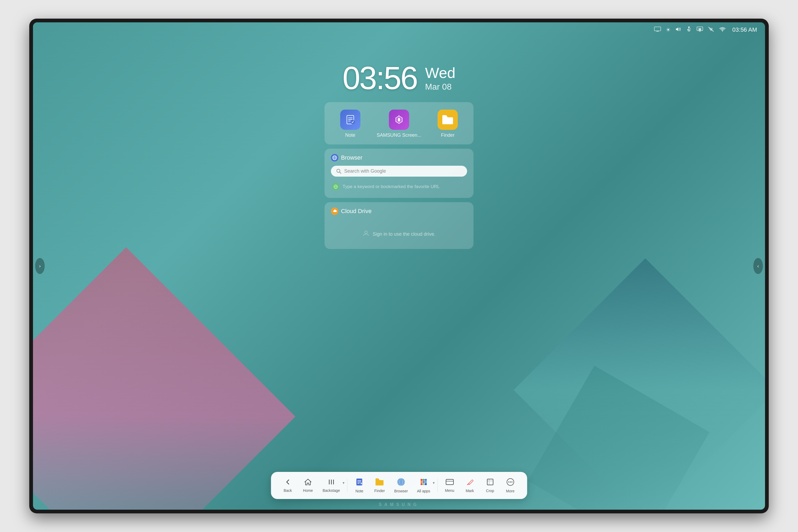  Describe the element at coordinates (350, 120) in the screenshot. I see `note-icon-wrapper` at that location.